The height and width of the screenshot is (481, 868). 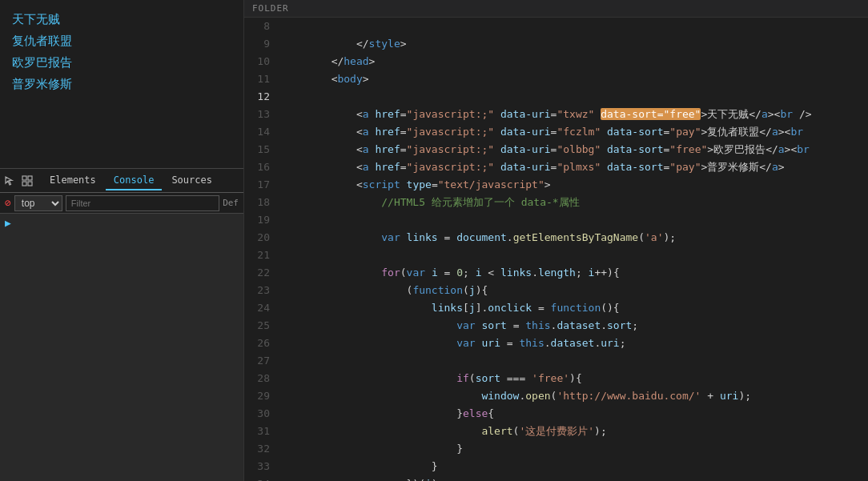 What do you see at coordinates (260, 238) in the screenshot?
I see `ln-20: 20` at bounding box center [260, 238].